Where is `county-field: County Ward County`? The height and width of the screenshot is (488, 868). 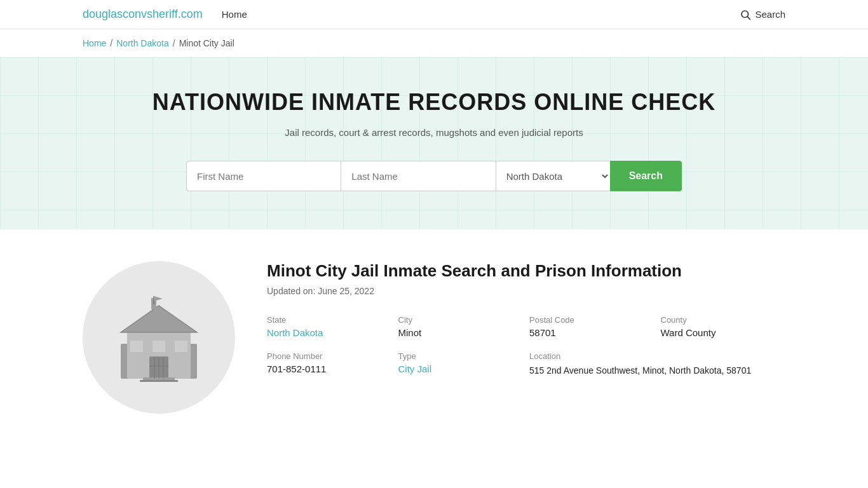
county-field: County Ward County is located at coordinates (723, 327).